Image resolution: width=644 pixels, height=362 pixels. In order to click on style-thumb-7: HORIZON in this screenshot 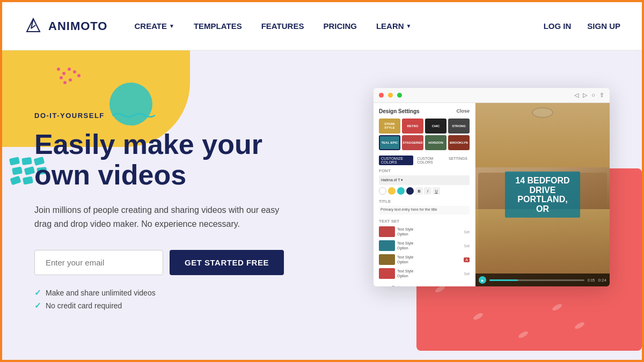, I will do `click(436, 143)`.